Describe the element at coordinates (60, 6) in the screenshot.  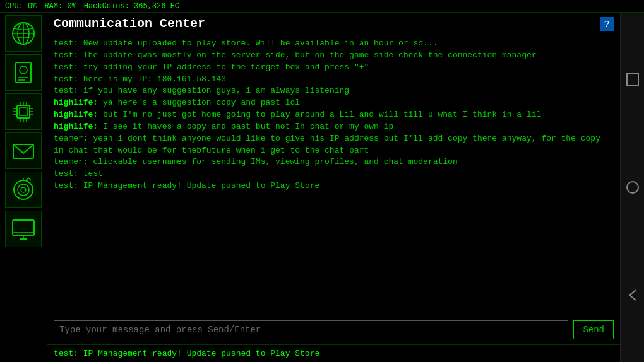
I see `ram-status: RAM: 0%` at that location.